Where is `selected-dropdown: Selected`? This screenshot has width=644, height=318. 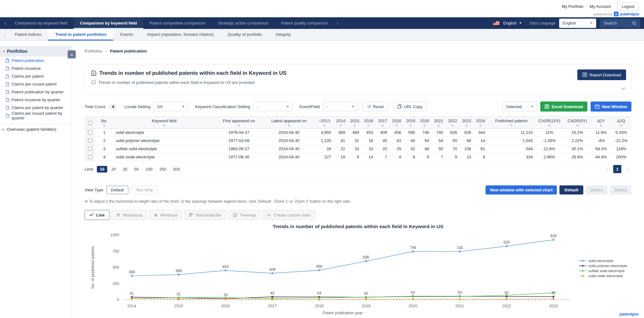
selected-dropdown: Selected is located at coordinates (520, 107).